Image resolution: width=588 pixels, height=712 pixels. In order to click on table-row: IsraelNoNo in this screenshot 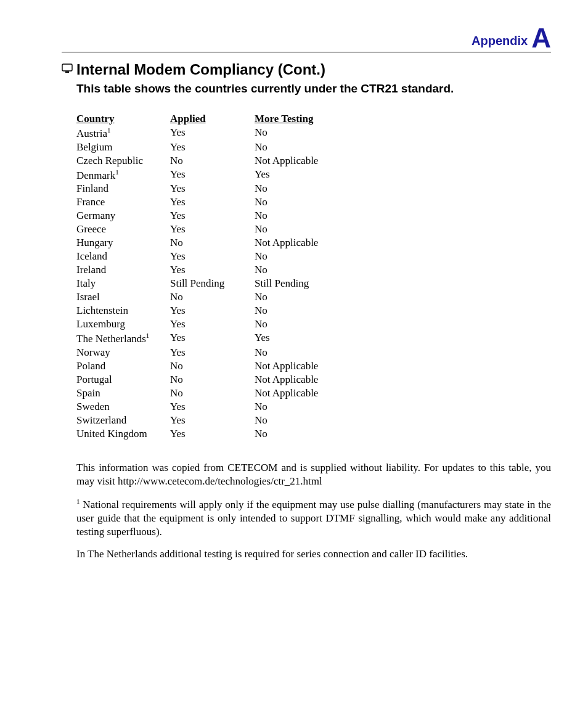, I will do `click(206, 298)`.